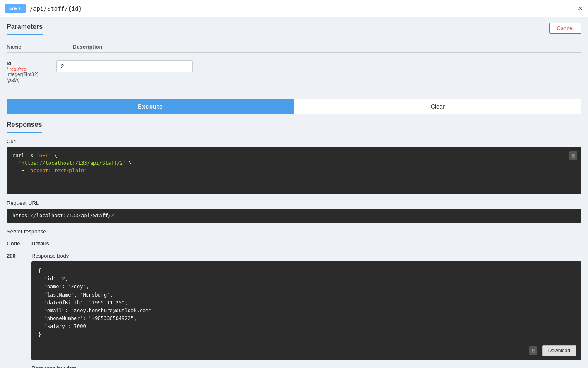  I want to click on response-body-label: Response body, so click(306, 256).